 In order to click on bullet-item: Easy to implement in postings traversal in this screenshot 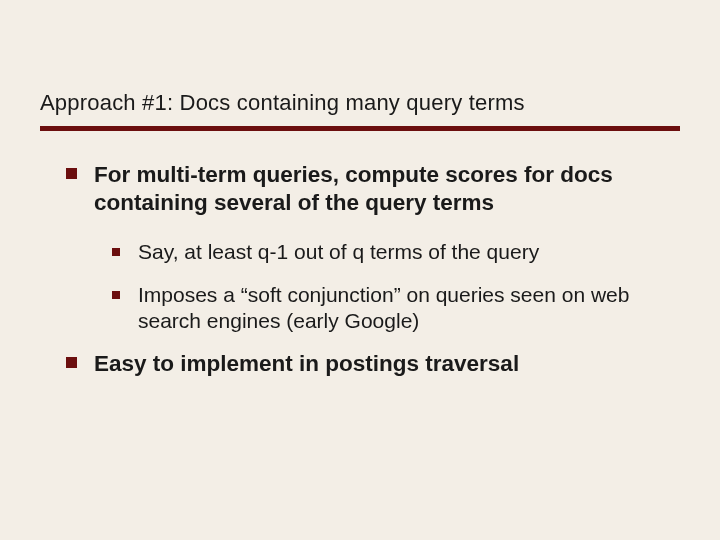, I will do `click(360, 364)`.